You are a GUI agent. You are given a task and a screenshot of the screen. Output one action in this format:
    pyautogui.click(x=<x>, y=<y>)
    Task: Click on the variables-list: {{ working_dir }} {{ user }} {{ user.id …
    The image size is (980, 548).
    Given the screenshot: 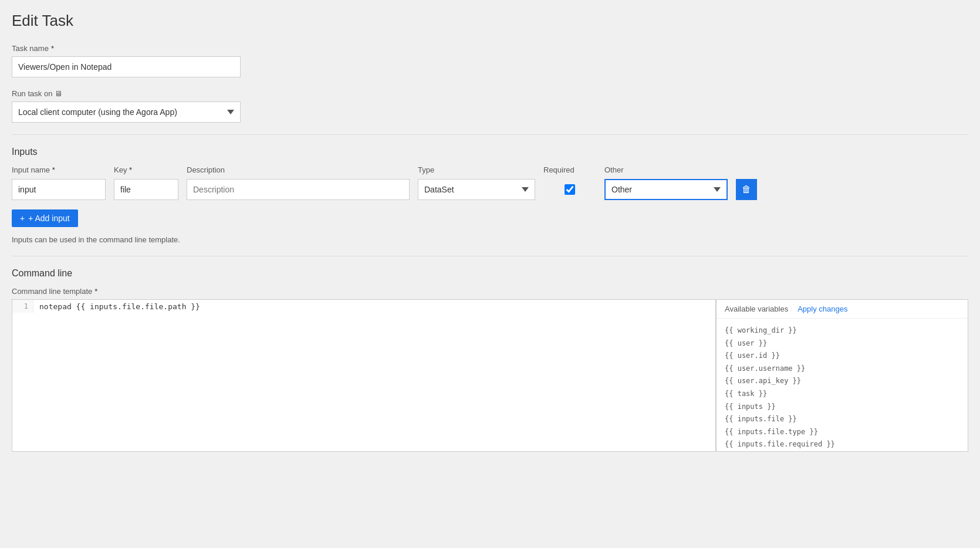 What is the action you would take?
    pyautogui.click(x=842, y=385)
    